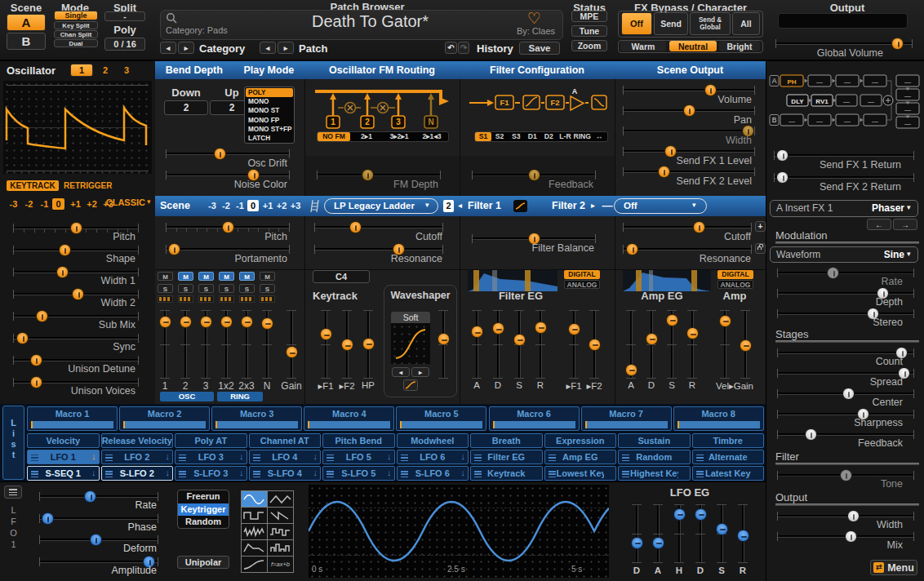  What do you see at coordinates (105, 70) in the screenshot?
I see `osc-tab-2: 2` at bounding box center [105, 70].